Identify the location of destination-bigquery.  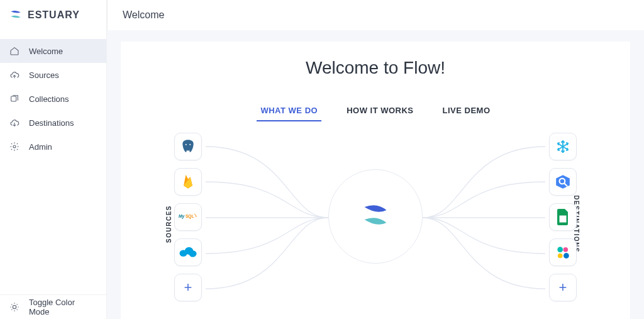
(563, 182).